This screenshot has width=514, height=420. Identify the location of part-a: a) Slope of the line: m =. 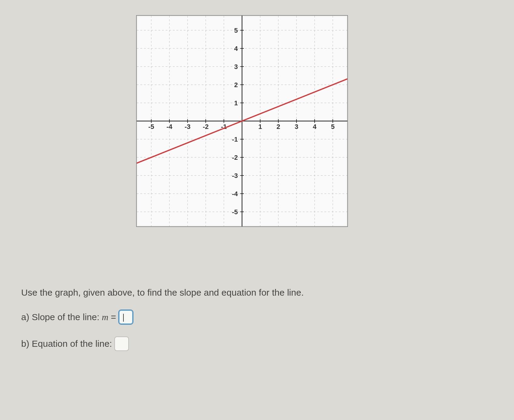
(162, 317).